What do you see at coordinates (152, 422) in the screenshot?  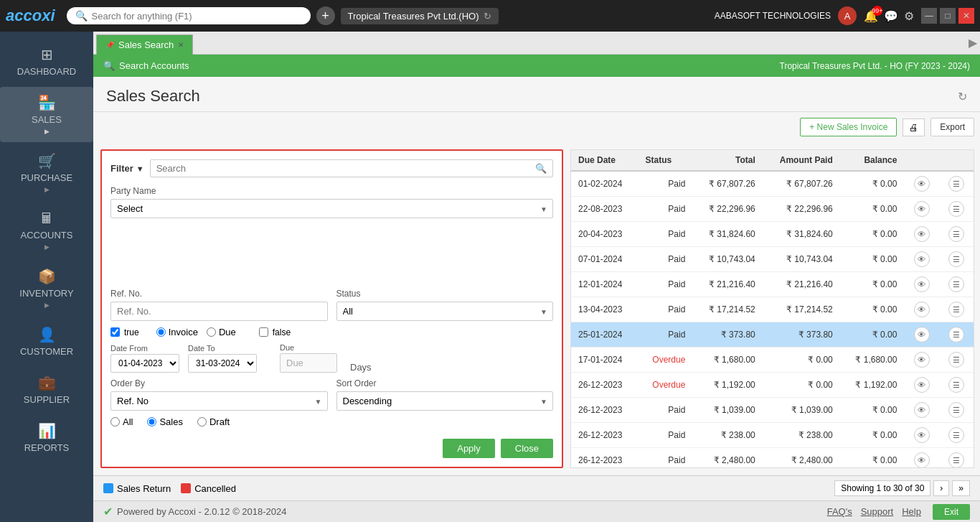 I see `sales-radio` at bounding box center [152, 422].